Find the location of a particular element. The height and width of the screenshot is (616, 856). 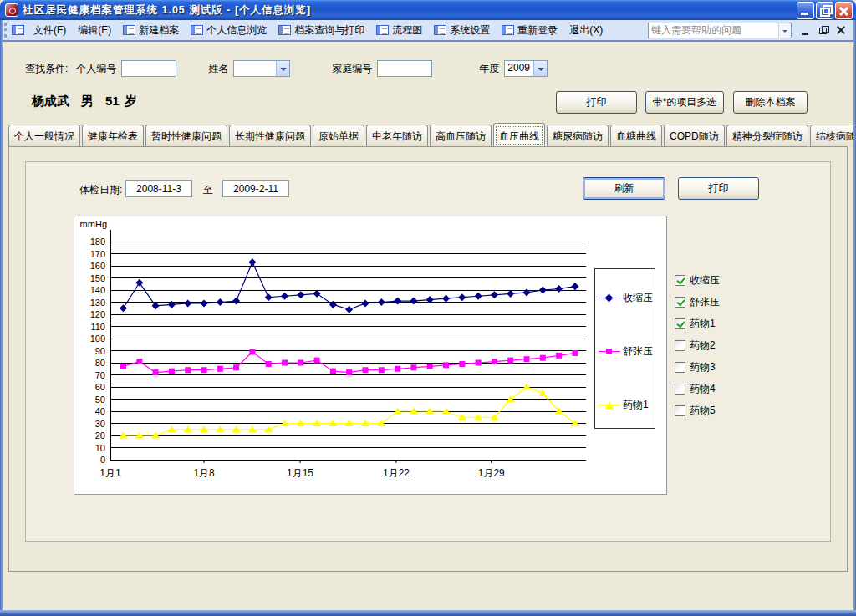

close-button is located at coordinates (844, 10).